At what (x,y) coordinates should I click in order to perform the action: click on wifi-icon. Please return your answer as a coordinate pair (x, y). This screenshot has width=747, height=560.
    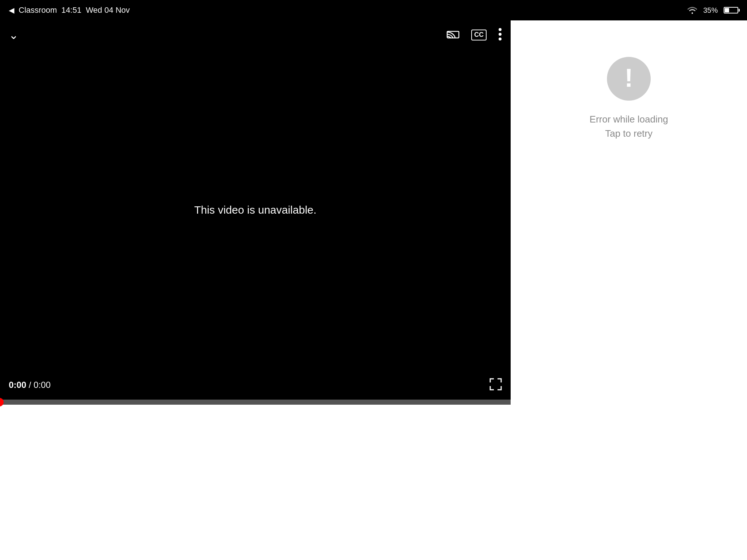
    Looking at the image, I should click on (692, 10).